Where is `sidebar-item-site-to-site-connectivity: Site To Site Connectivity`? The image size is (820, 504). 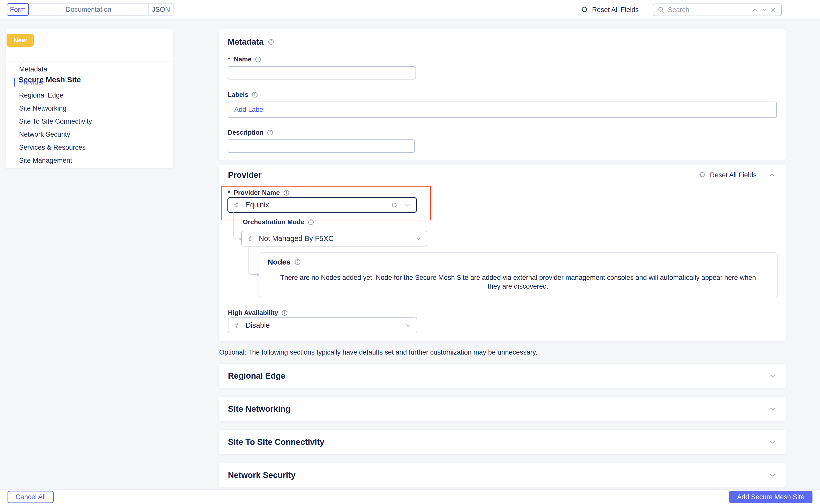
sidebar-item-site-to-site-connectivity: Site To Site Connectivity is located at coordinates (89, 121).